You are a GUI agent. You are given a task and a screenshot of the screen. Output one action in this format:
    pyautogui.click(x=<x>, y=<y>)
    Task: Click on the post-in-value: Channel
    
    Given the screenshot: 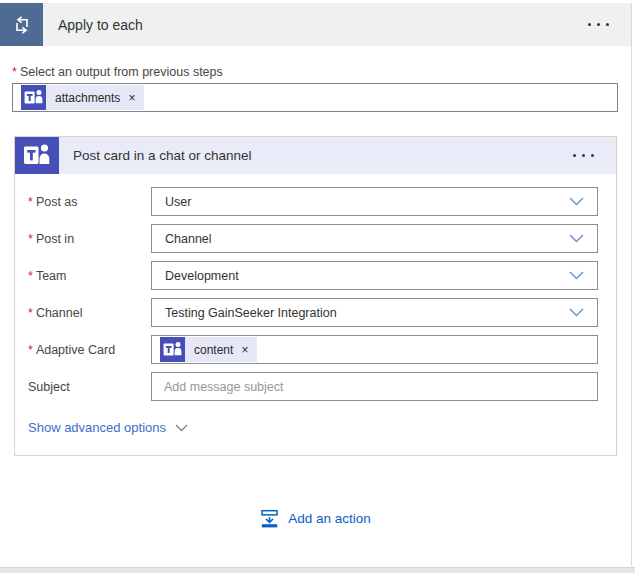 What is the action you would take?
    pyautogui.click(x=188, y=239)
    